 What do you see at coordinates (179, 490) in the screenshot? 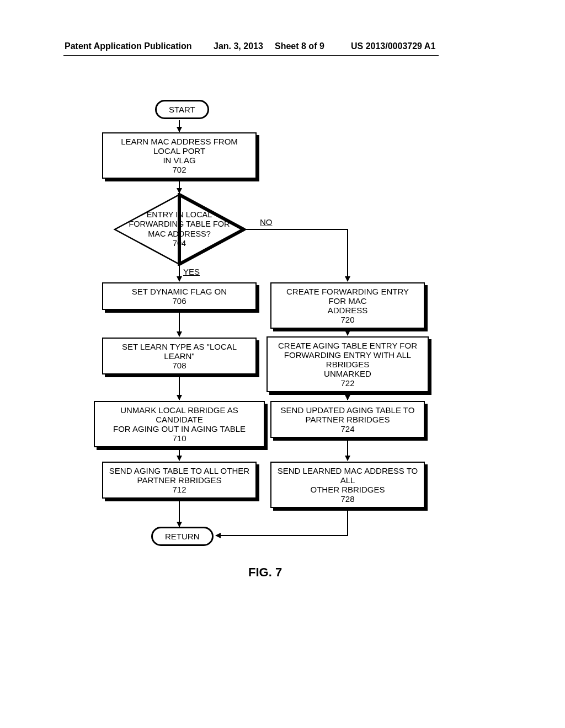
I see `n712-l3: 712` at bounding box center [179, 490].